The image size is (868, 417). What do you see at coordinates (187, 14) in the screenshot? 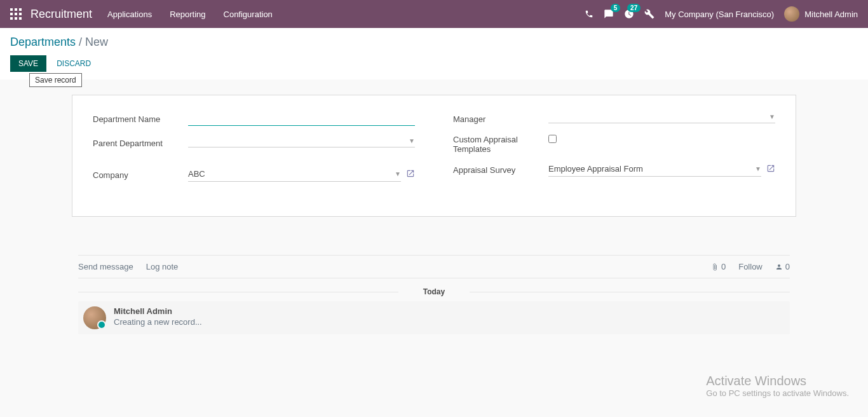
I see `nav-item-reporting: Reporting` at bounding box center [187, 14].